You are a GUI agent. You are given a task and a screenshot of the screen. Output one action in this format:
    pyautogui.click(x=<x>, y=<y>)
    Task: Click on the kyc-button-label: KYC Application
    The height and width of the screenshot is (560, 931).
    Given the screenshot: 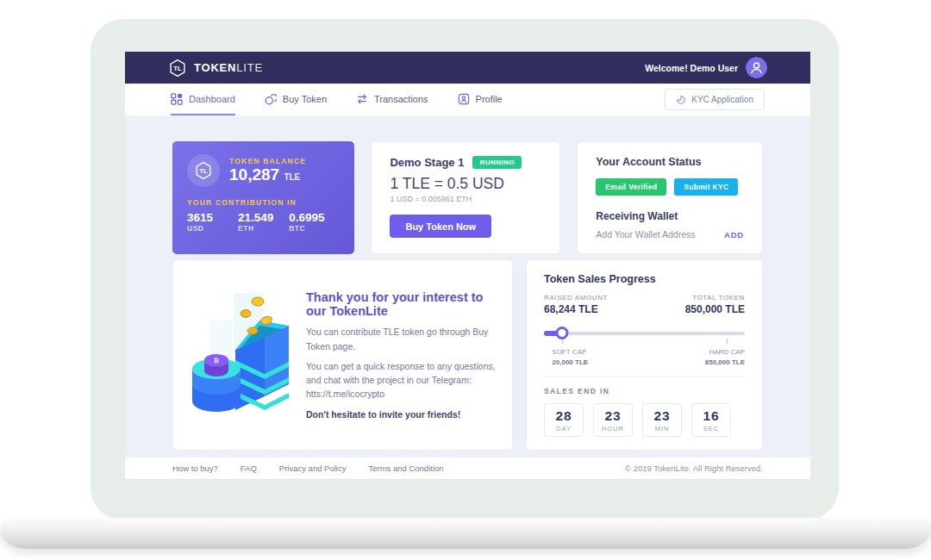 What is the action you would take?
    pyautogui.click(x=722, y=100)
    